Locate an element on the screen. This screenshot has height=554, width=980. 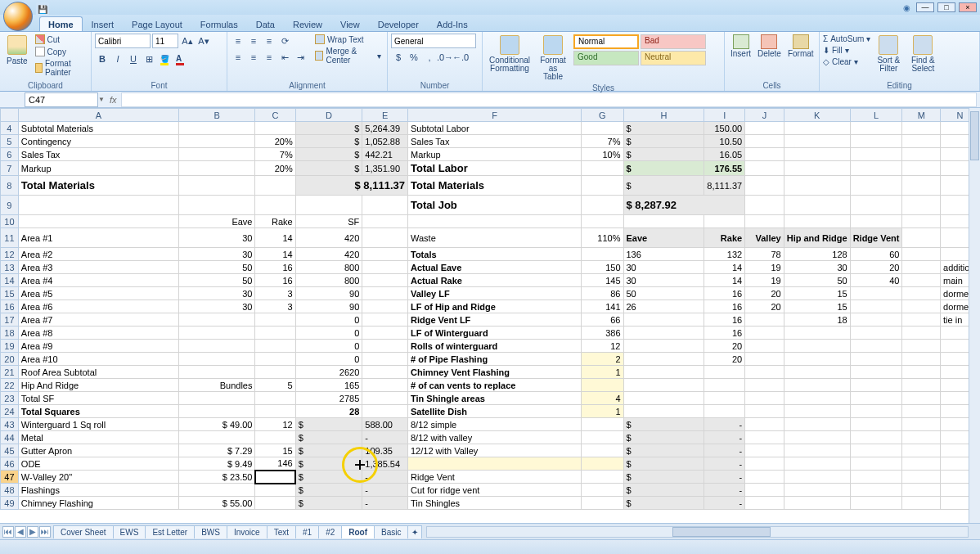
cell-F44: 8/12 with valley is located at coordinates (494, 438).